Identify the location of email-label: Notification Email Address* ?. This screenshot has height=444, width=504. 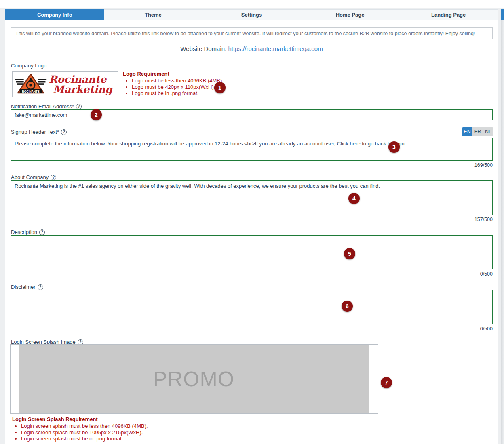
(46, 107).